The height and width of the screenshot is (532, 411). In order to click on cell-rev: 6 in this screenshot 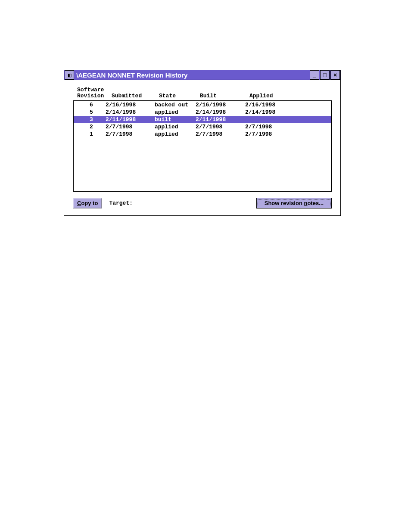, I will do `click(91, 105)`.